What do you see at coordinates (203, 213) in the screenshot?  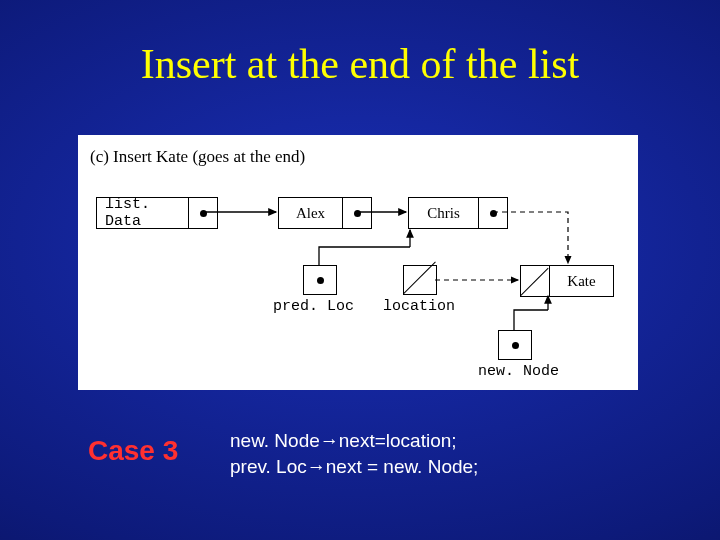 I see `listdata-ptr` at bounding box center [203, 213].